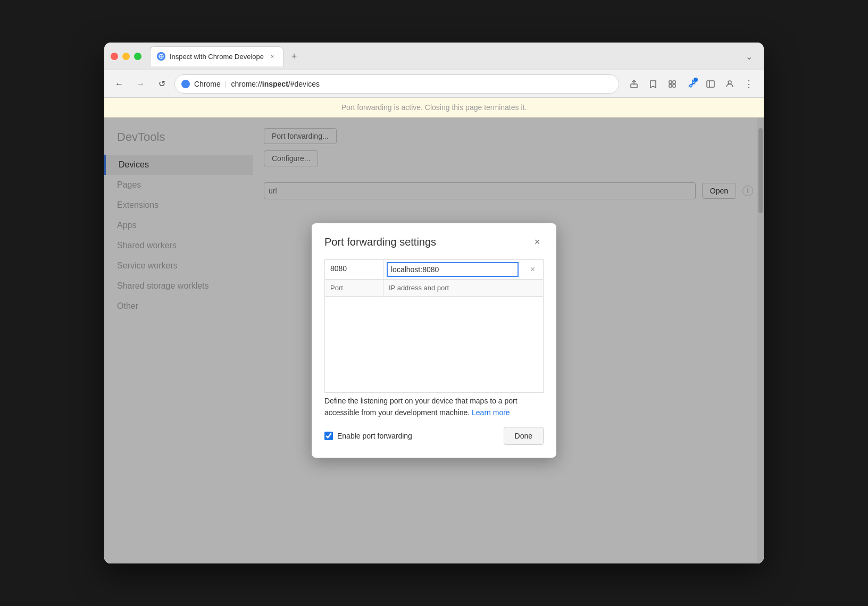  Describe the element at coordinates (434, 107) in the screenshot. I see `banner-text: Port forwarding is active. Closing this …` at that location.